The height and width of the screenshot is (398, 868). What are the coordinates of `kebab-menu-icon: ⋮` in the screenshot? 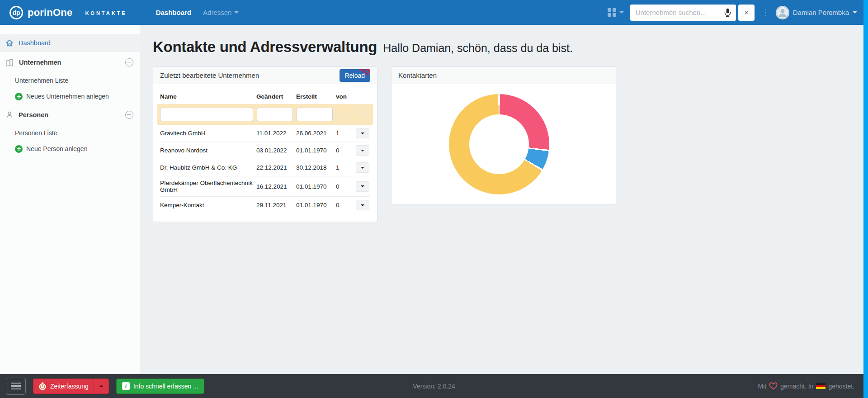 It's located at (766, 13).